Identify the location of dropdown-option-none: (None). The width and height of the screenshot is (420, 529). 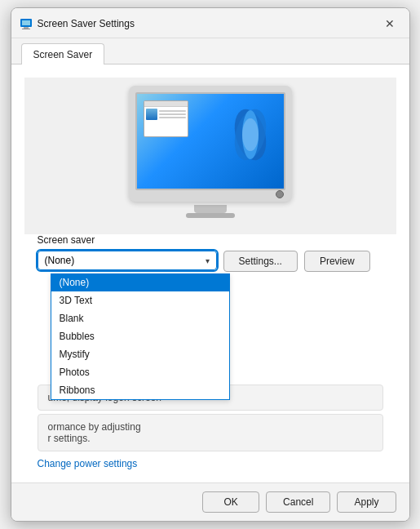
(140, 282).